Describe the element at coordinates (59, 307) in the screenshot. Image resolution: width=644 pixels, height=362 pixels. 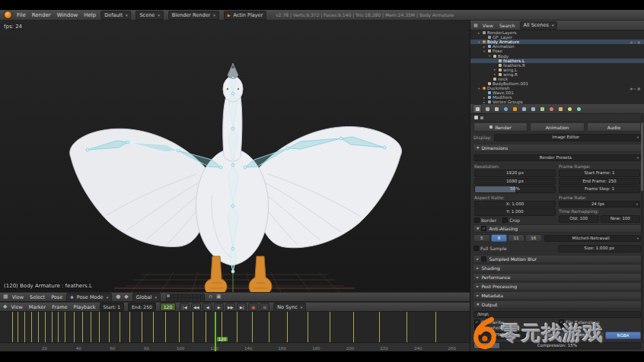
I see `menu-frame: Frame` at that location.